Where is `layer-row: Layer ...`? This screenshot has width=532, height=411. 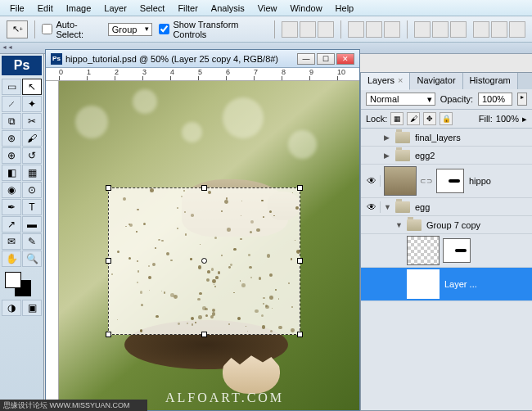 layer-row: Layer ... is located at coordinates (447, 285).